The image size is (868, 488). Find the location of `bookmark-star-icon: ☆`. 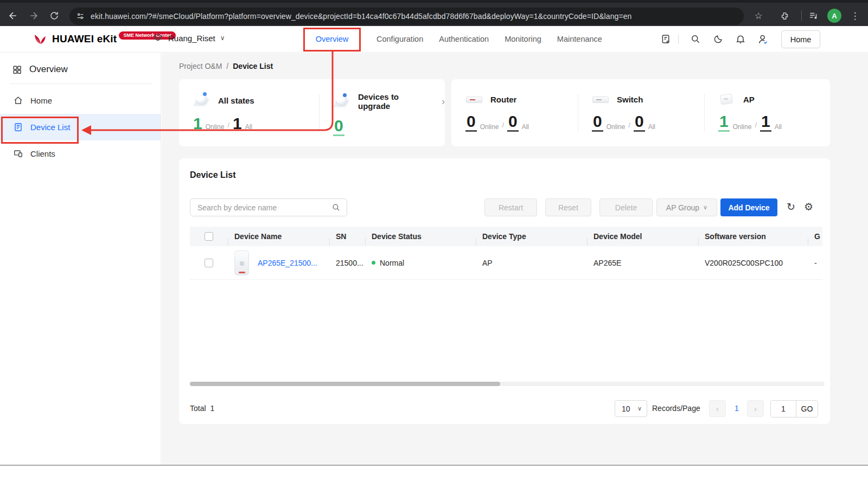

bookmark-star-icon: ☆ is located at coordinates (758, 16).